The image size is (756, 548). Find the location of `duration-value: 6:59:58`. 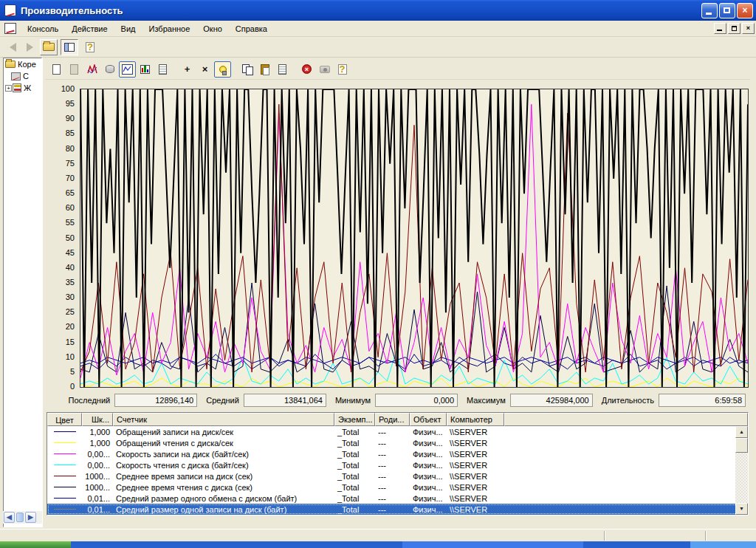

duration-value: 6:59:58 is located at coordinates (702, 400).